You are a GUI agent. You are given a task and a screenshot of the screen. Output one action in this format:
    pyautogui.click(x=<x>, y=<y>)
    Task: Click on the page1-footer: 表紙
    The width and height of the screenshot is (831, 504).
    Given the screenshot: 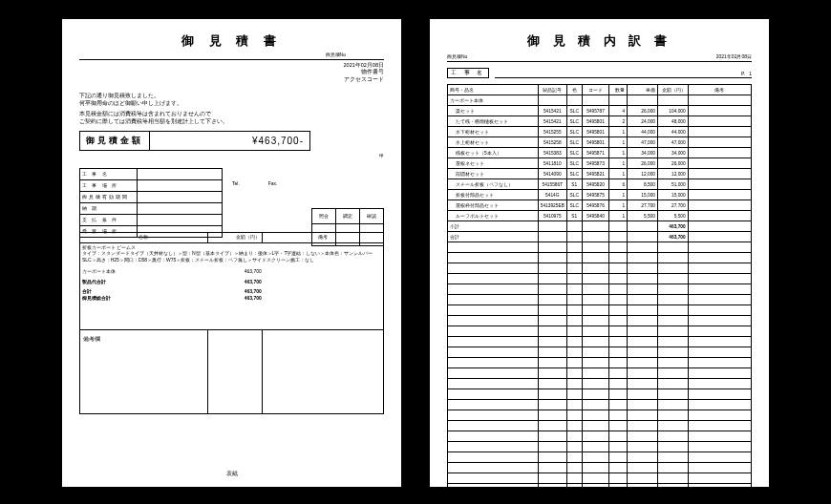 What is the action you would take?
    pyautogui.click(x=232, y=473)
    